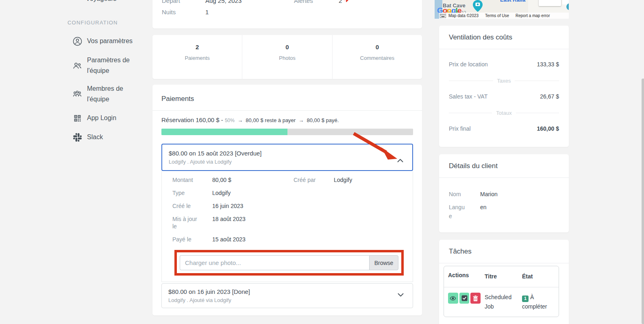 This screenshot has height=324, width=644. I want to click on payment-title: $80.00 on 15 août 2023 [Overdue], so click(287, 153).